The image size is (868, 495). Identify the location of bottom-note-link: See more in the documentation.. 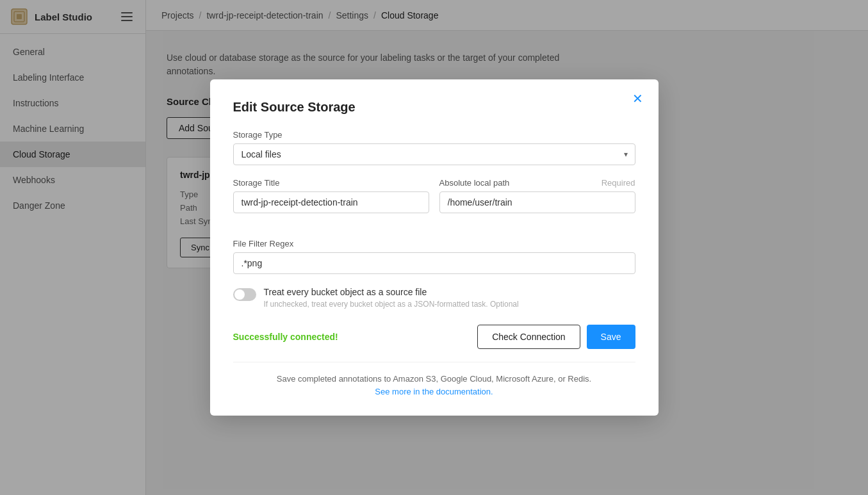
(434, 392).